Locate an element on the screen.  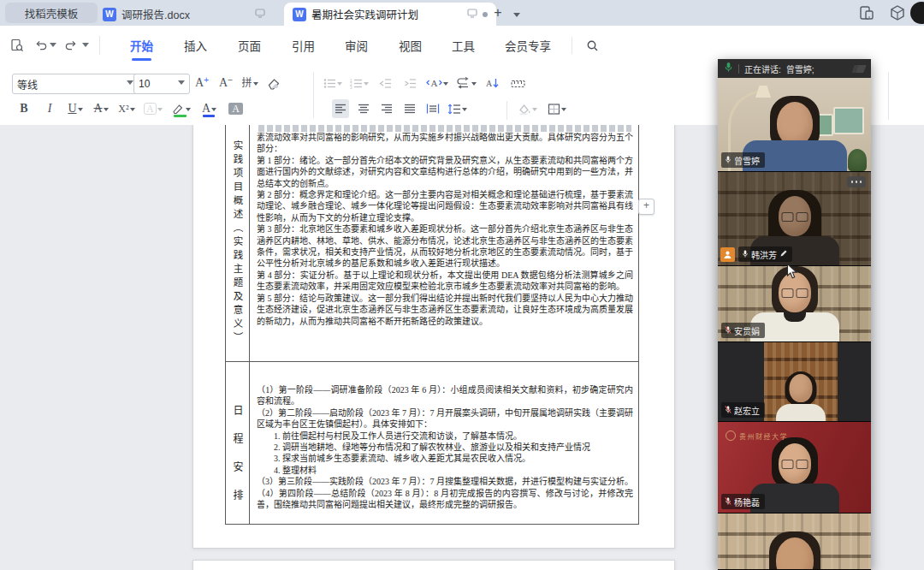
tab-list-caret-icon is located at coordinates (517, 16).